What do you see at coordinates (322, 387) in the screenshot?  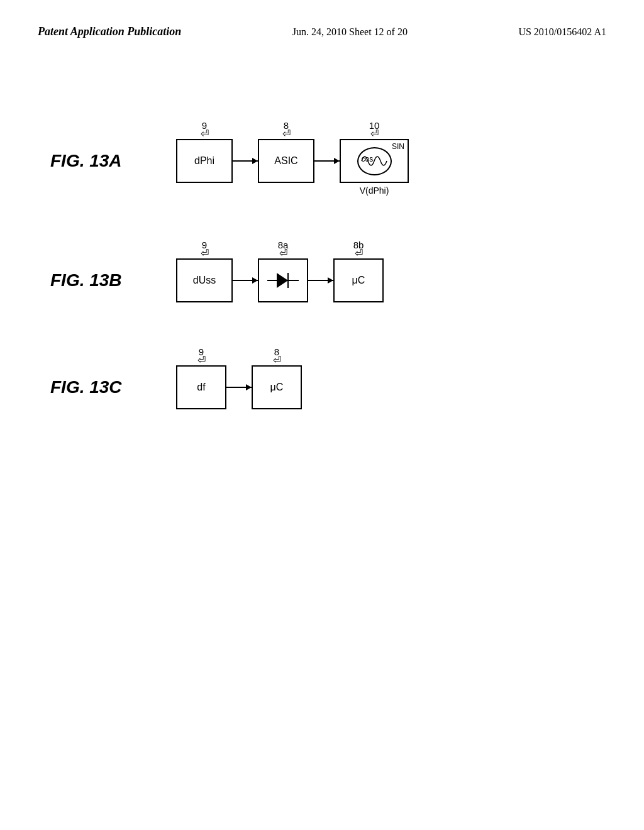 I see `figure-13c-row: FIG. 13C 9 ⏎ df 8 ⏎ μC` at bounding box center [322, 387].